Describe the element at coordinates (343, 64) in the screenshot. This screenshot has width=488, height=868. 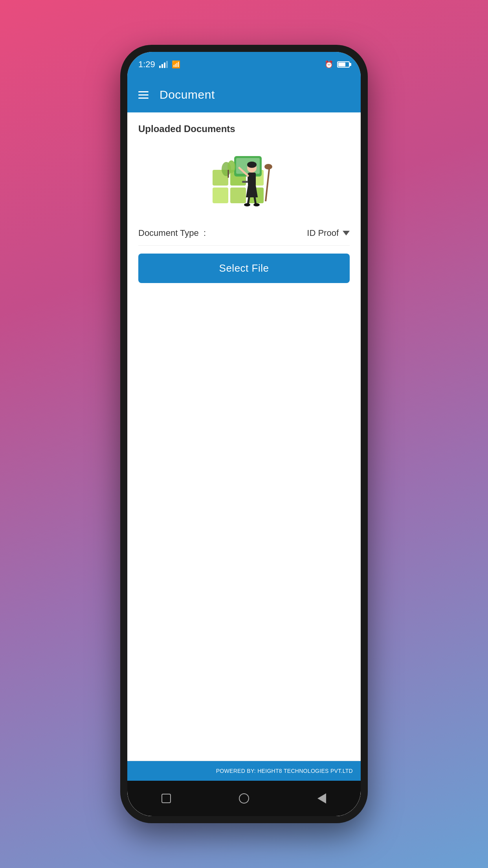
I see `battery-icon` at that location.